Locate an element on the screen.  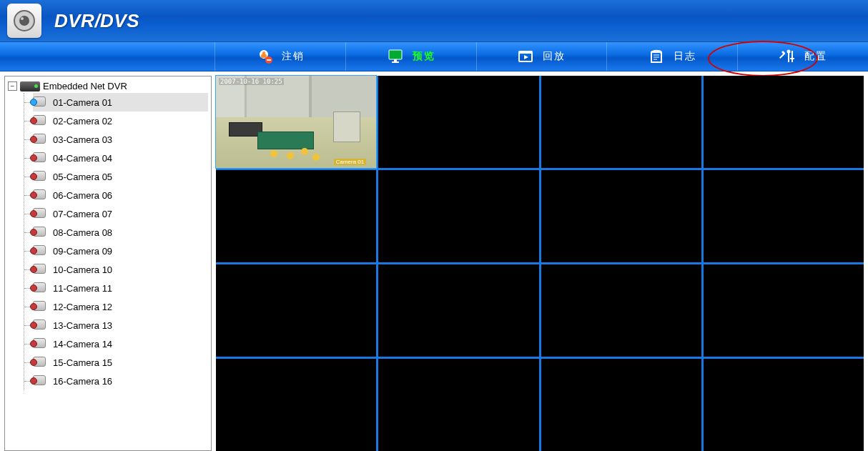
nav-config: 配置 is located at coordinates (802, 56).